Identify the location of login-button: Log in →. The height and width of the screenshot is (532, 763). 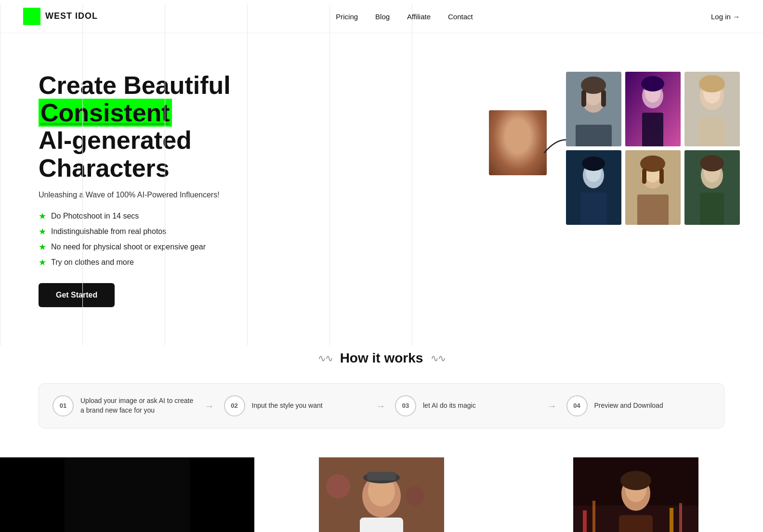
(725, 16).